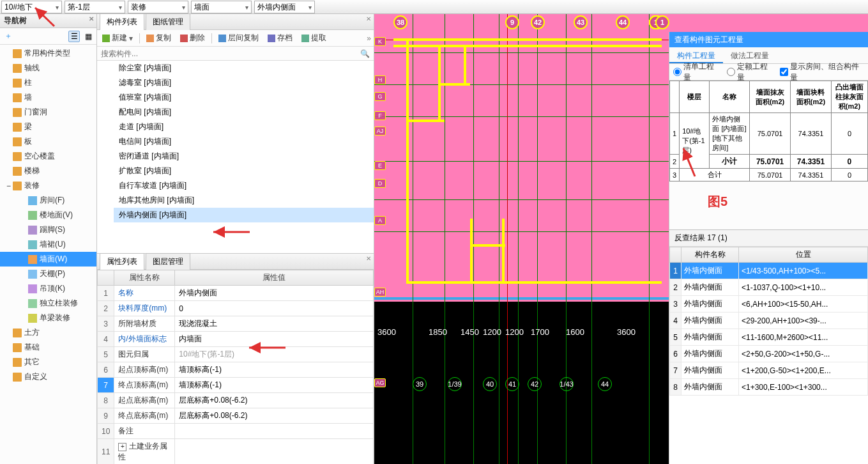  What do you see at coordinates (235, 367) in the screenshot?
I see `property-grid: 属性名称属性值 1名称外墙内侧面2块料厚度(mm)03所附墙材质现浇混凝土4内/…` at bounding box center [235, 367].